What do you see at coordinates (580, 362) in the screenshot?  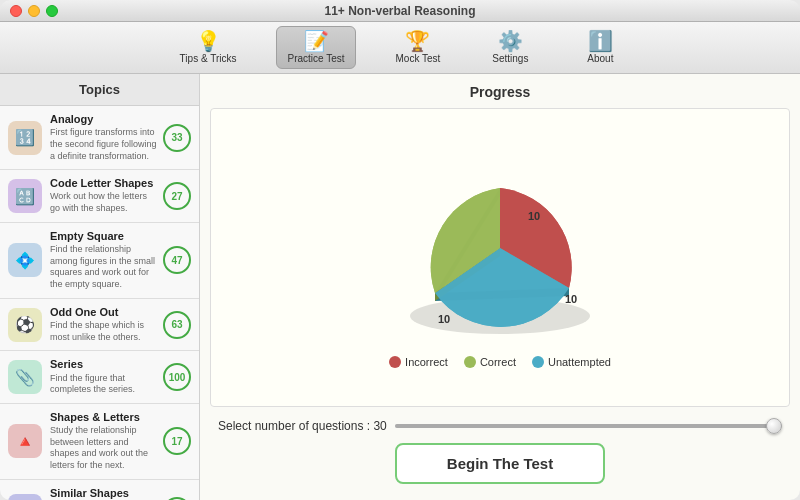 I see `unattempted-label-text: Unattempted` at bounding box center [580, 362].